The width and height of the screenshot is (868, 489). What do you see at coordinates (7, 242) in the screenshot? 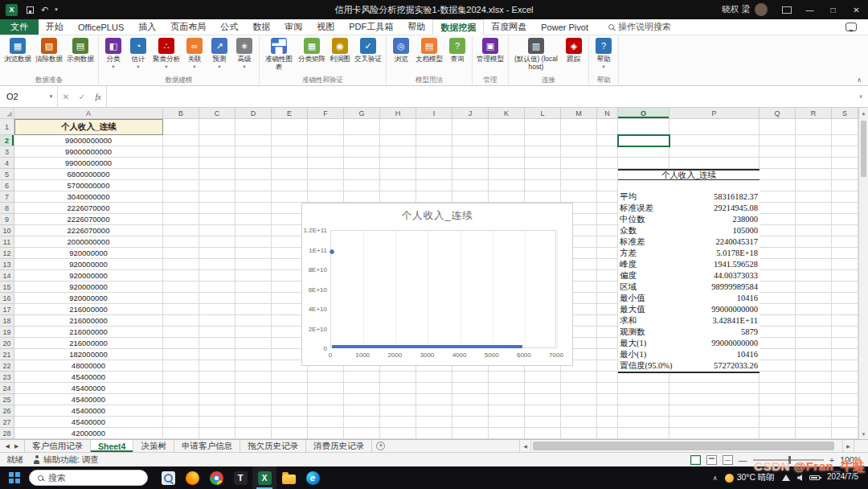
I see `row-header-11: 11` at bounding box center [7, 242].